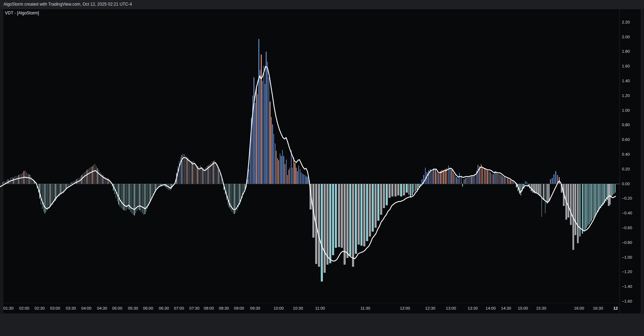  I want to click on price-tick-label: 0.20, so click(626, 169).